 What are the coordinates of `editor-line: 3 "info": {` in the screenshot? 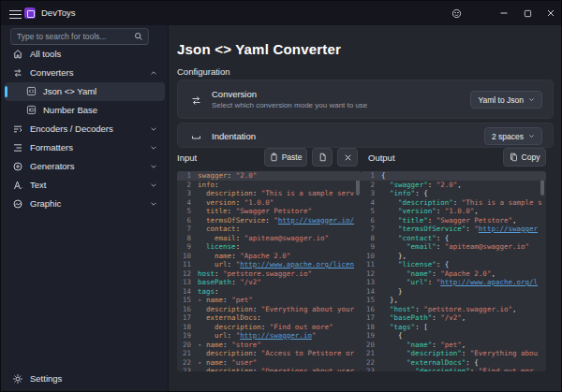 It's located at (453, 194).